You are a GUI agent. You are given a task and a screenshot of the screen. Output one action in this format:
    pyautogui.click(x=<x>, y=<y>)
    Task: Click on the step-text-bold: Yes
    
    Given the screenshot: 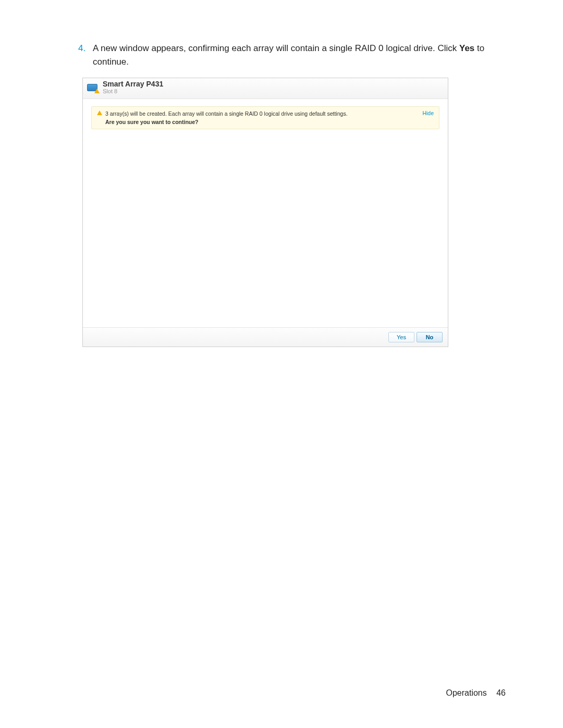 What is the action you would take?
    pyautogui.click(x=467, y=48)
    